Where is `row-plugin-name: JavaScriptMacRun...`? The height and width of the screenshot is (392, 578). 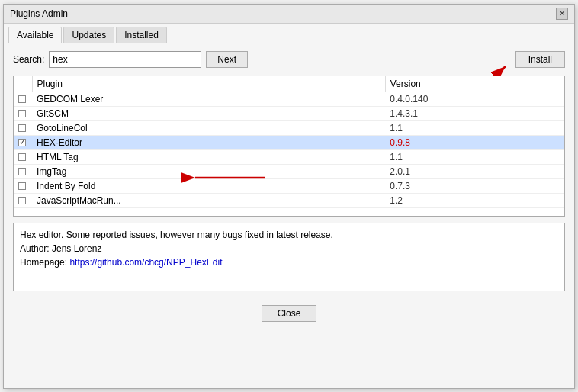
row-plugin-name: JavaScriptMacRun... is located at coordinates (209, 200).